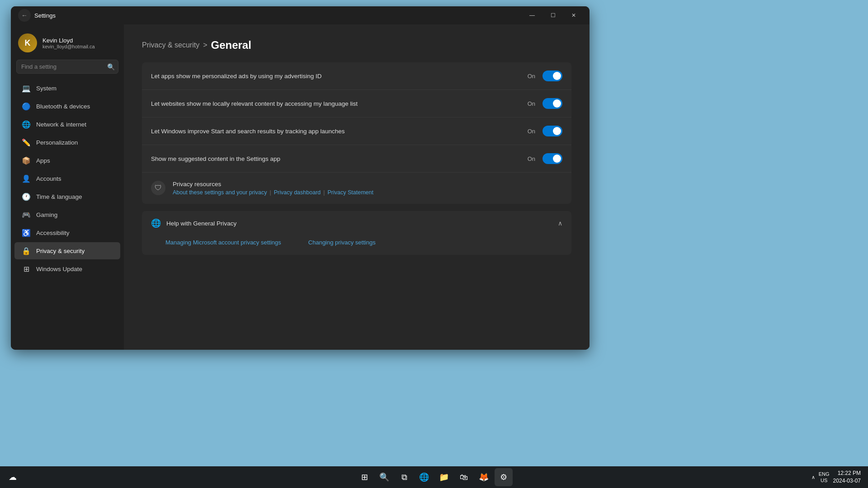 Image resolution: width=868 pixels, height=488 pixels. What do you see at coordinates (532, 15) in the screenshot?
I see `minimize-button: —` at bounding box center [532, 15].